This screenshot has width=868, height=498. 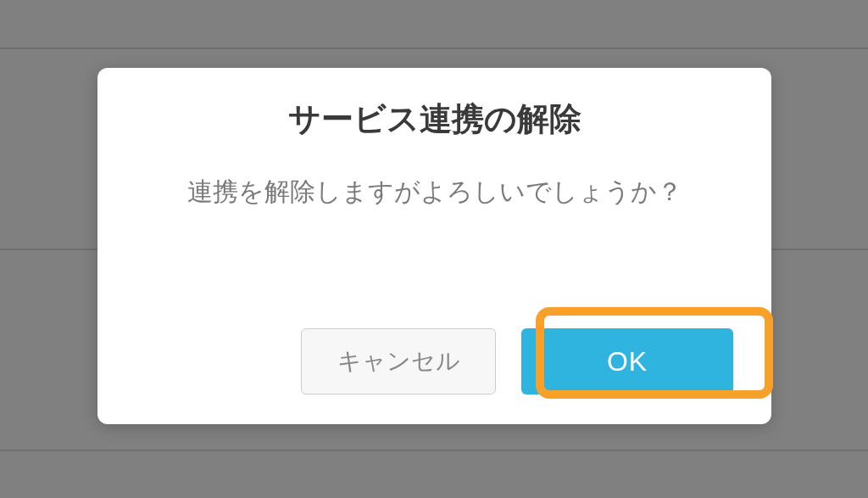 I want to click on dialog-button-row: キャンセル OK, so click(x=434, y=361).